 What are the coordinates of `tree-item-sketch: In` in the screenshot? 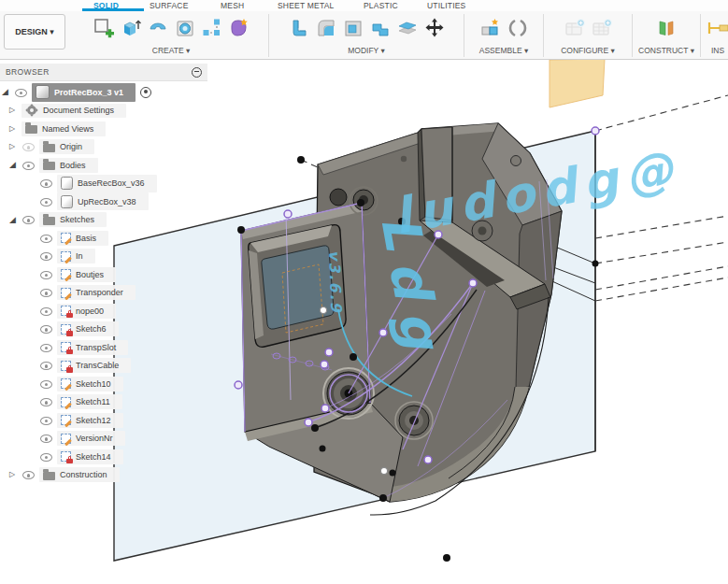 It's located at (79, 257).